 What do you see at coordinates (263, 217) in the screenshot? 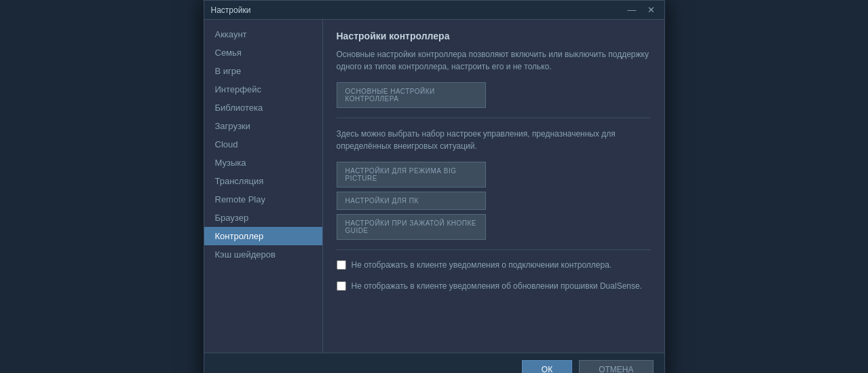
I see `sidebar-item-browser: Браузер` at bounding box center [263, 217].